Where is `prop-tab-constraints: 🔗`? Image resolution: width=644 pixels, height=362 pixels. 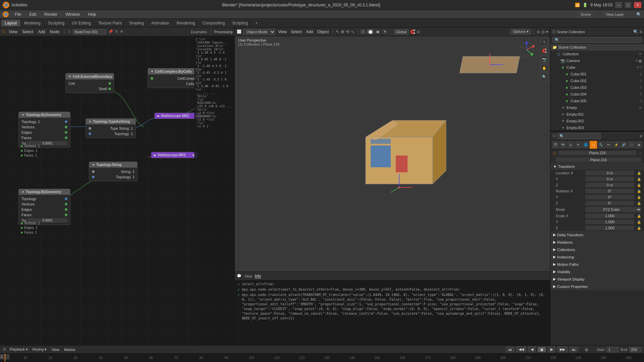 prop-tab-constraints: 🔗 is located at coordinates (624, 145).